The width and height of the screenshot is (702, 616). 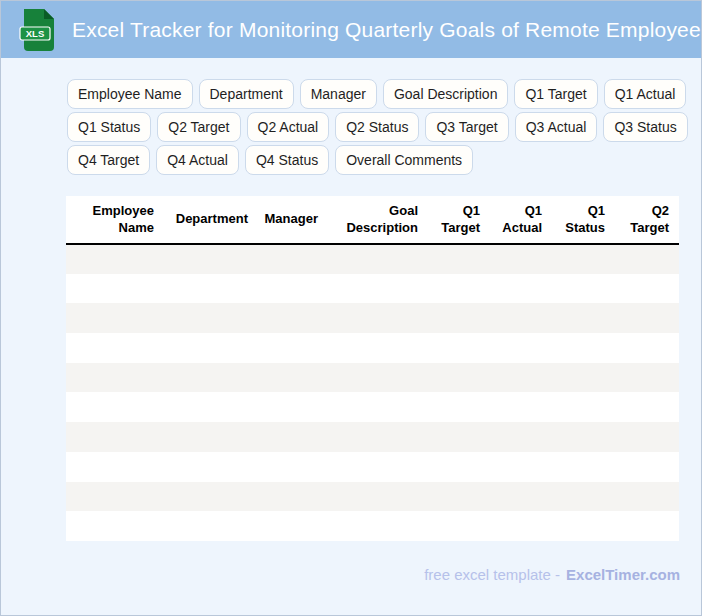 I want to click on app-header: XLS Excel Tracker for Monitoring Quarter…, so click(x=351, y=30).